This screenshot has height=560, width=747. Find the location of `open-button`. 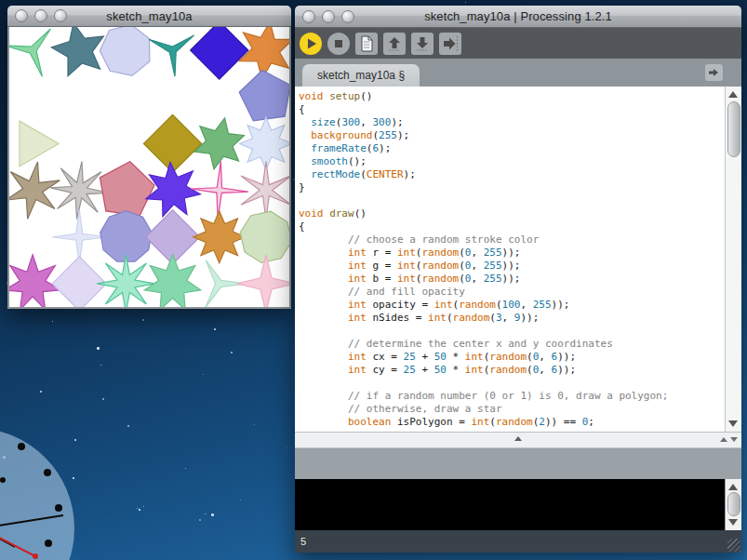

open-button is located at coordinates (394, 44).